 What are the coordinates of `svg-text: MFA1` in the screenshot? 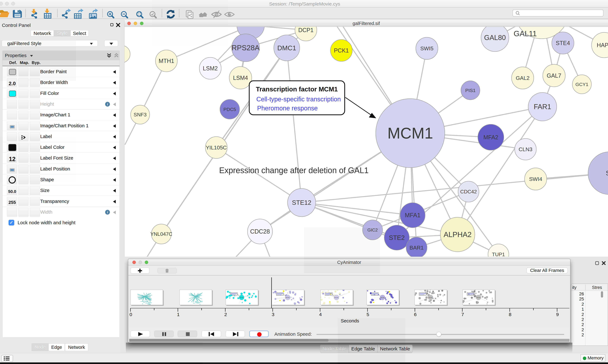 It's located at (413, 215).